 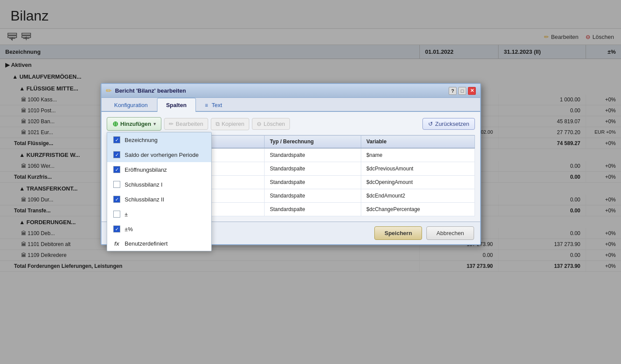 I want to click on delete-toolbar-button: ⊖ Löschen, so click(x=271, y=124).